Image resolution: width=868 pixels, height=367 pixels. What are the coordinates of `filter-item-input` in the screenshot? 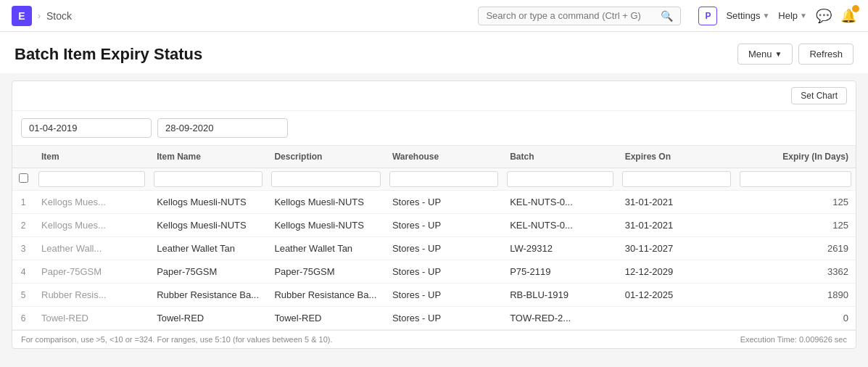 It's located at (91, 179).